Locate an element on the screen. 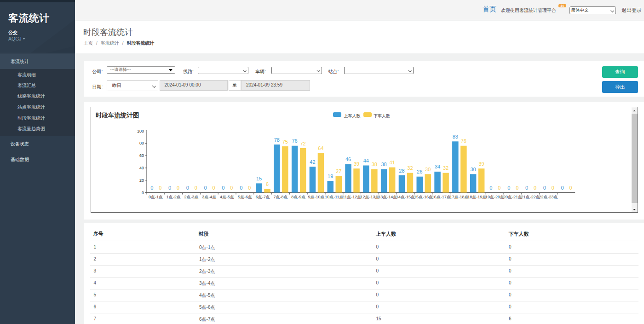 This screenshot has height=324, width=644. svg-text: 7点-8点 is located at coordinates (281, 197).